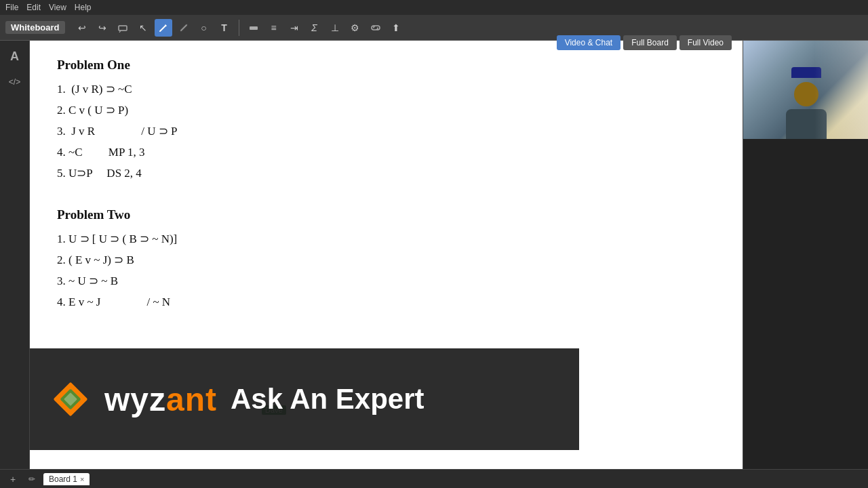 The width and height of the screenshot is (868, 488). What do you see at coordinates (806, 255) in the screenshot?
I see `right-panel` at bounding box center [806, 255].